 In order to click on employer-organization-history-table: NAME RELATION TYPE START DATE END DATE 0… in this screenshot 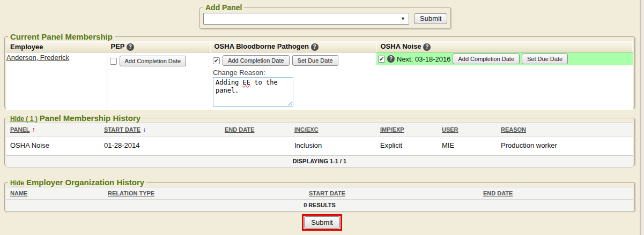, I will do `click(320, 199)`.